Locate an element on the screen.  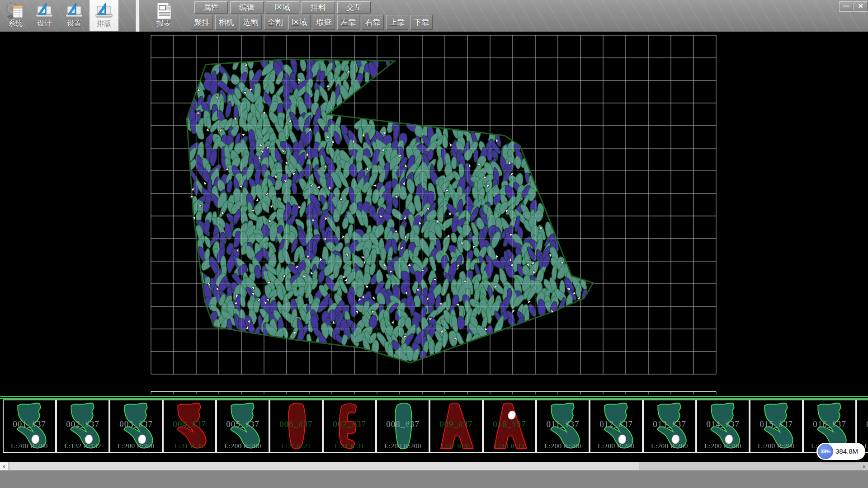
part-thumbnail: 008_#37L:200 R:200 is located at coordinates (403, 426).